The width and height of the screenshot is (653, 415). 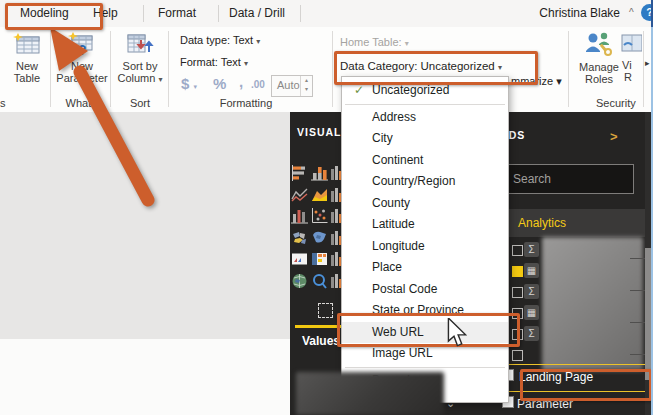 What do you see at coordinates (414, 181) in the screenshot?
I see `menu-item-label: Country/Region` at bounding box center [414, 181].